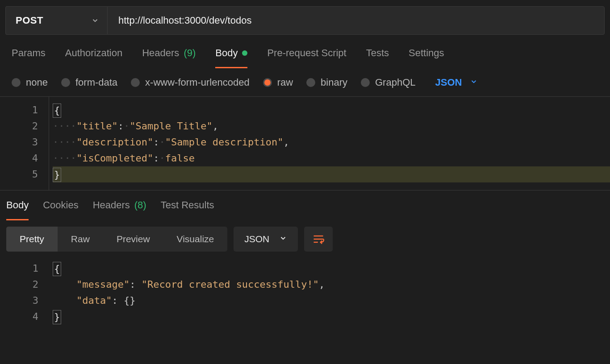 Image resolution: width=610 pixels, height=364 pixels. Describe the element at coordinates (305, 205) in the screenshot. I see `response-tabs: Body Cookies Headers (8) Test Results` at that location.